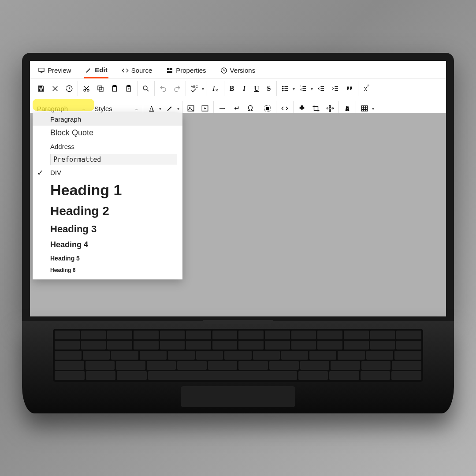 Image resolution: width=476 pixels, height=476 pixels. What do you see at coordinates (238, 397) in the screenshot?
I see `laptop-trackpad` at bounding box center [238, 397].